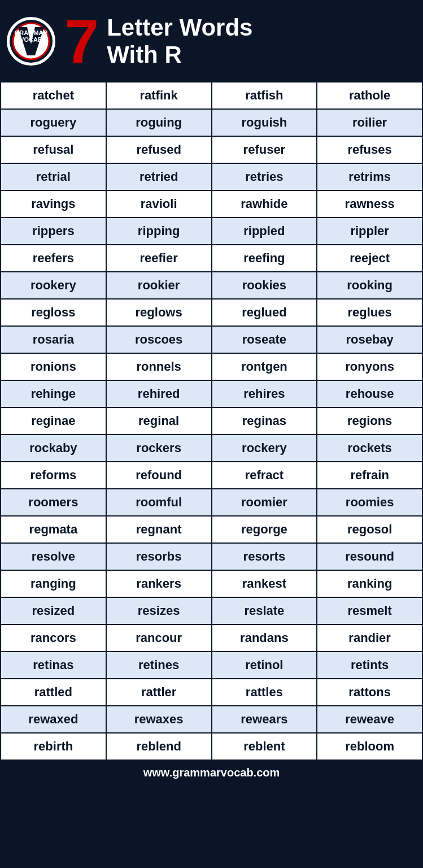  Describe the element at coordinates (264, 285) in the screenshot. I see `table-cell: rookies` at that location.